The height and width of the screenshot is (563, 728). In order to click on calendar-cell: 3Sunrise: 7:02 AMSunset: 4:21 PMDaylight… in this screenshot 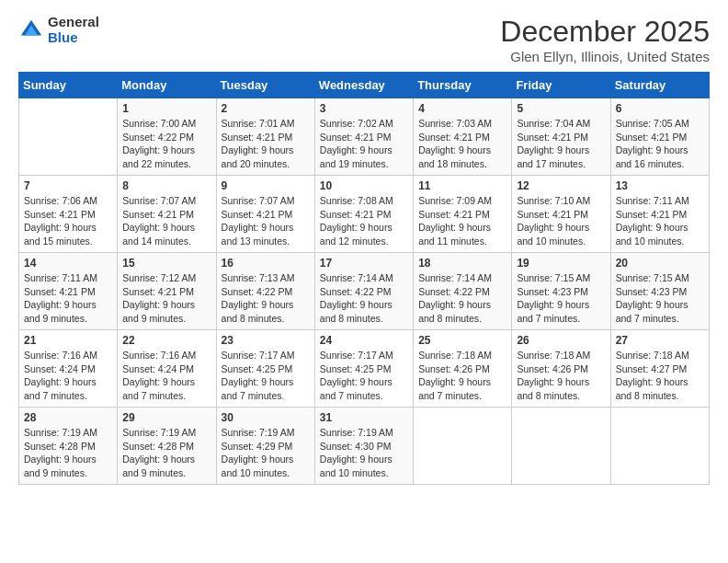, I will do `click(364, 137)`.